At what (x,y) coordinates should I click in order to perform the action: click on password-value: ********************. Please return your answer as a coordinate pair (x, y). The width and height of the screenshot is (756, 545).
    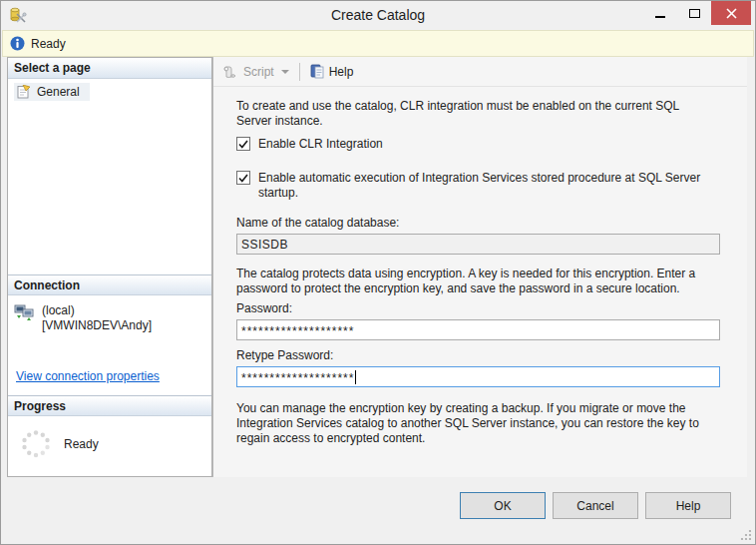
    Looking at the image, I should click on (297, 329).